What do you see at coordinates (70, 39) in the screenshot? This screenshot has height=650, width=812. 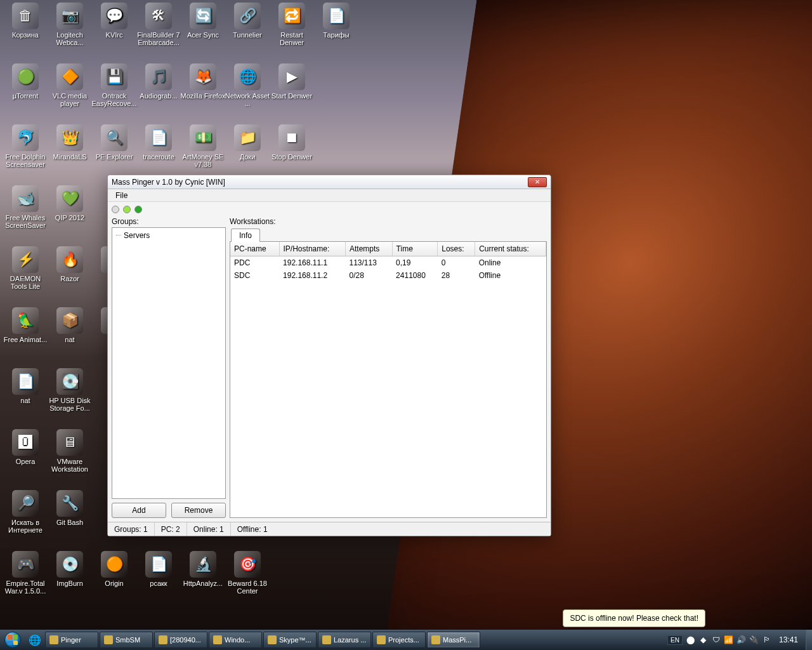 I see `icon-label: Logitech Webca...` at bounding box center [70, 39].